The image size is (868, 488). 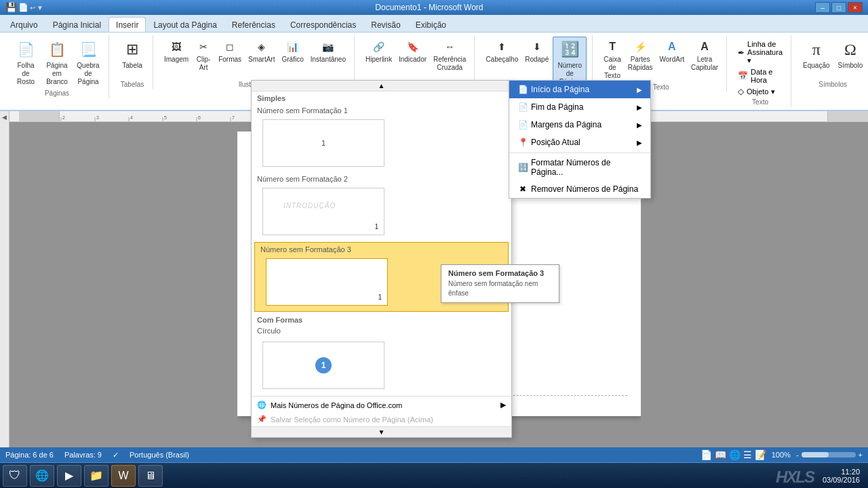 I want to click on dropdown-divider, so click(x=381, y=396).